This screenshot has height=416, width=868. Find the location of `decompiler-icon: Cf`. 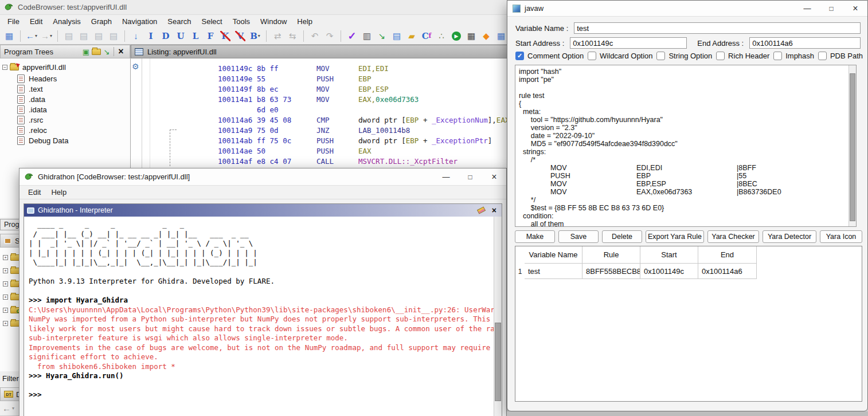

decompiler-icon: Cf is located at coordinates (427, 36).